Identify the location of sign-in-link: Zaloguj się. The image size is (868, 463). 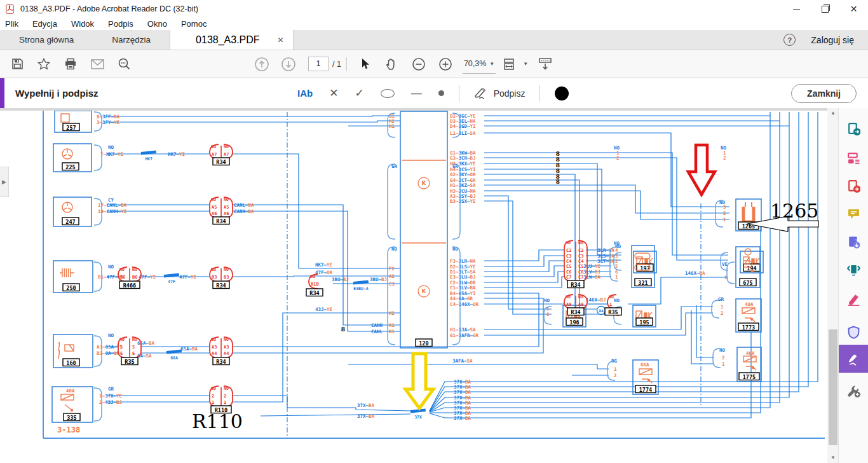
(832, 40).